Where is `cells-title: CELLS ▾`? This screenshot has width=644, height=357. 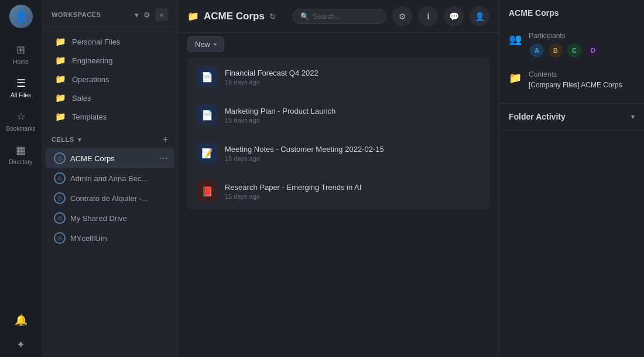 cells-title: CELLS ▾ is located at coordinates (67, 140).